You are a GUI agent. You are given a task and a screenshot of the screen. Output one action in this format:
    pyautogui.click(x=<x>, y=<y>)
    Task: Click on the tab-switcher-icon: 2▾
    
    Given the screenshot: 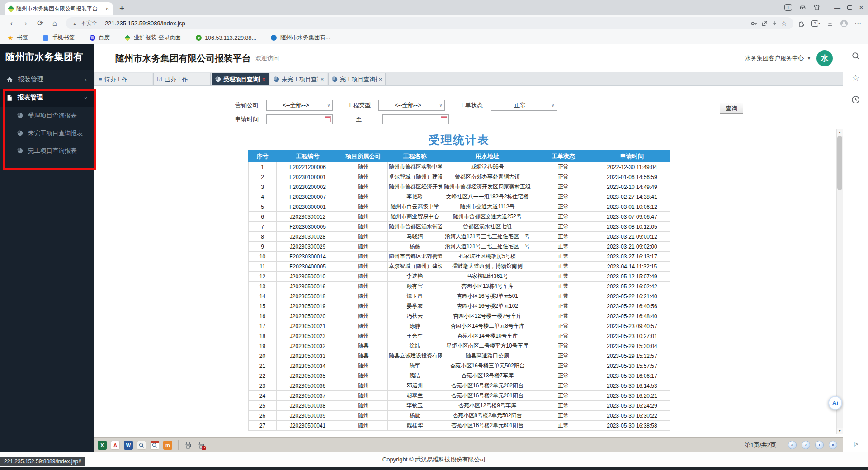 What is the action you would take?
    pyautogui.click(x=816, y=24)
    